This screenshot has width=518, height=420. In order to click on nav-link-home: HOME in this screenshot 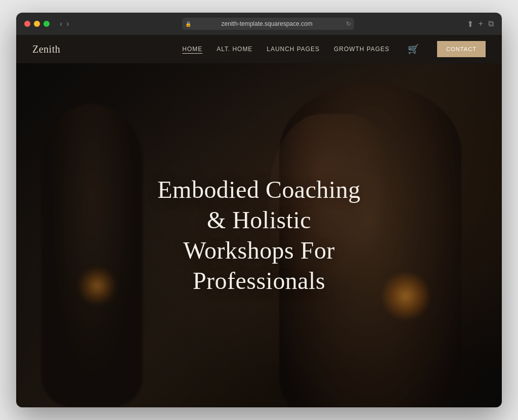, I will do `click(192, 49)`.